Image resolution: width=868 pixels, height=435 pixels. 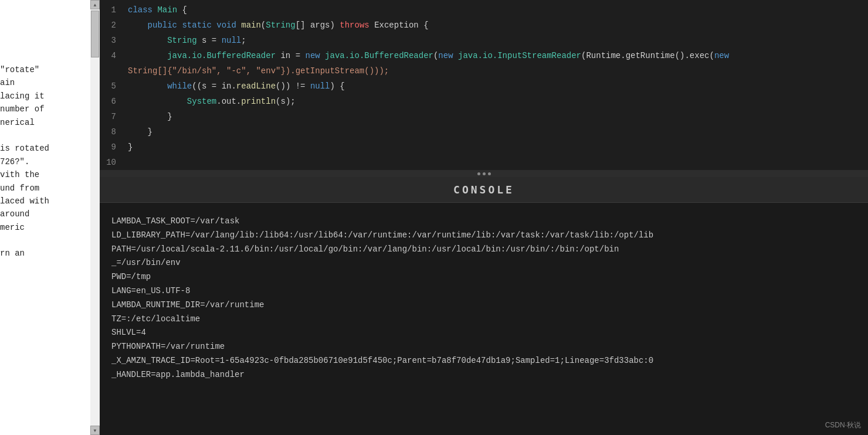 What do you see at coordinates (484, 361) in the screenshot?
I see `console-line-11: _X_AMZN_TRACE_ID=Root=1-65a4923c-0fbda28…` at bounding box center [484, 361].